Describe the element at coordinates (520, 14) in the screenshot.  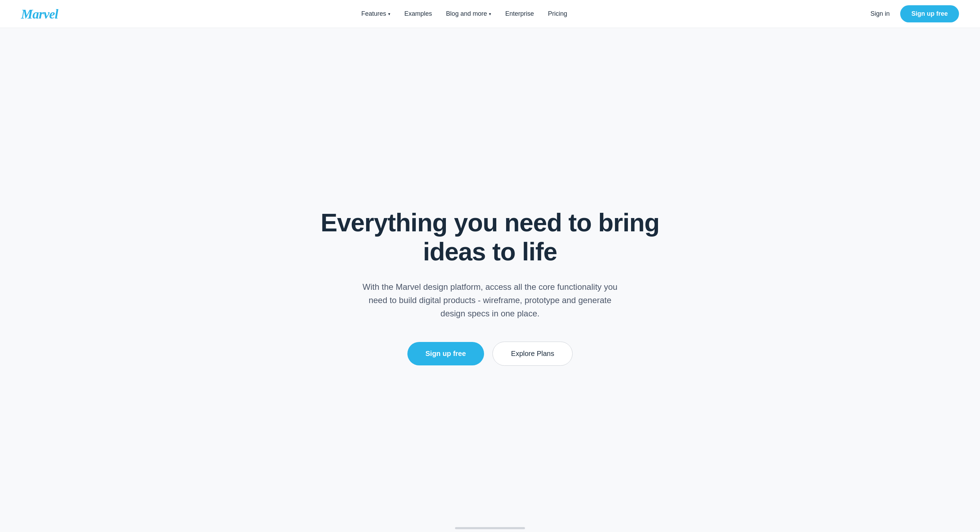
I see `nav-item-enterprise: Enterprise` at that location.